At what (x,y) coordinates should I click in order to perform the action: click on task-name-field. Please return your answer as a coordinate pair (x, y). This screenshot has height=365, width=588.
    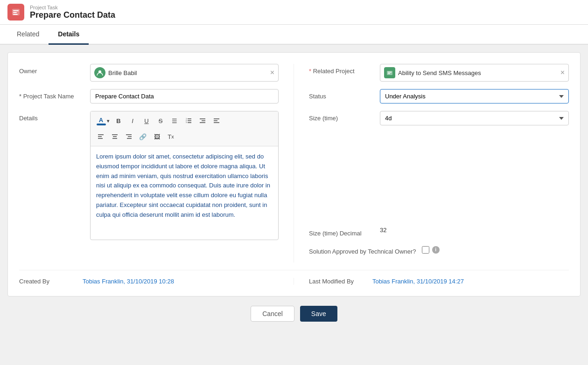
    Looking at the image, I should click on (184, 96).